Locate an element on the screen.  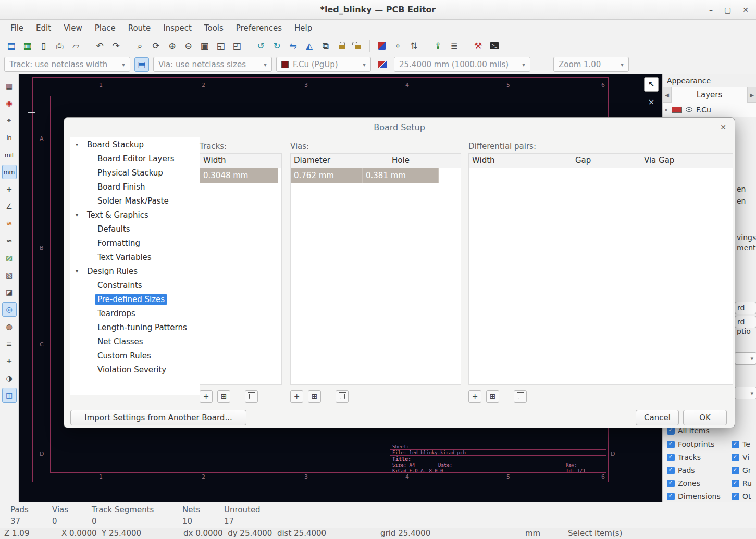
sketch-tracks-icon: ≡ is located at coordinates (9, 344).